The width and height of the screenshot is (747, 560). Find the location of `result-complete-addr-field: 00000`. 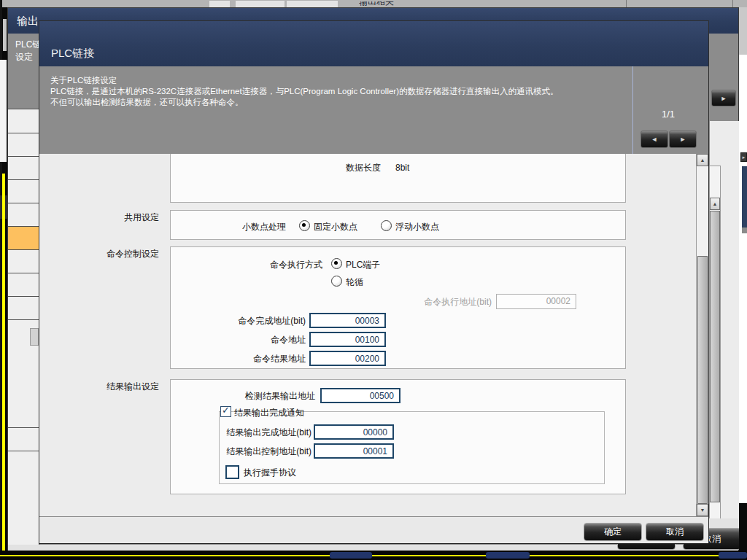

result-complete-addr-field: 00000 is located at coordinates (354, 432).